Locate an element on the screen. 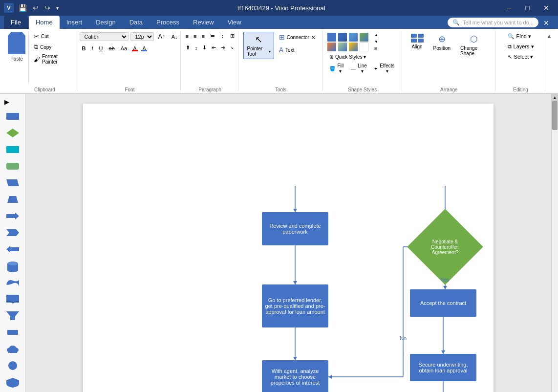  ribbon: File Home Insert Design Data Process Rev… is located at coordinates (279, 22).